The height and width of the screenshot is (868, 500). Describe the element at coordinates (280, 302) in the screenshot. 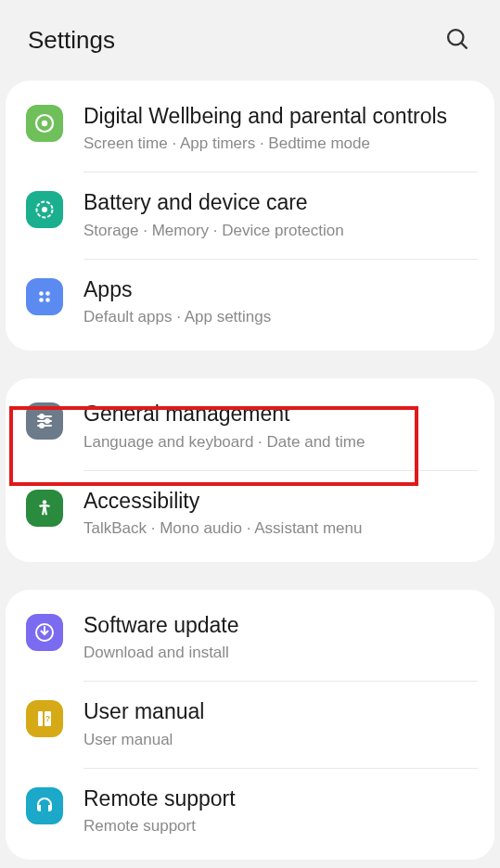

I see `settings-item-body: Apps Default apps · App settings` at that location.